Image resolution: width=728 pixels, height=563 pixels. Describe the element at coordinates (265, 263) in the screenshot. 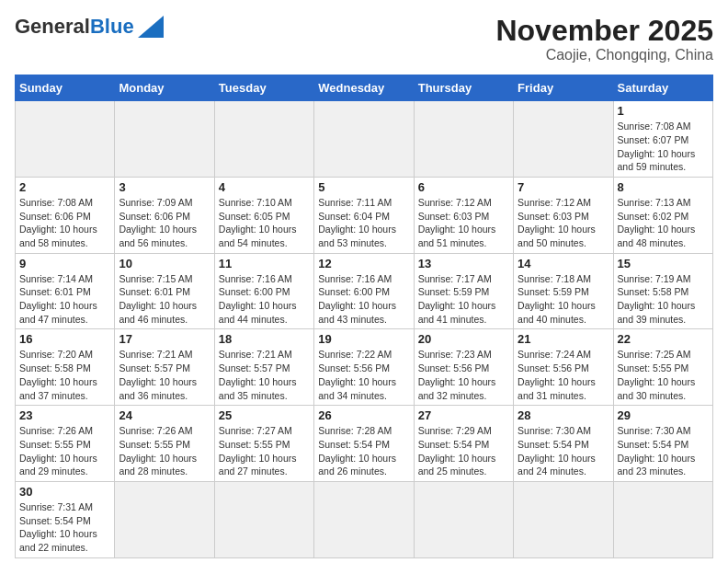

I see `day-number: 11` at that location.